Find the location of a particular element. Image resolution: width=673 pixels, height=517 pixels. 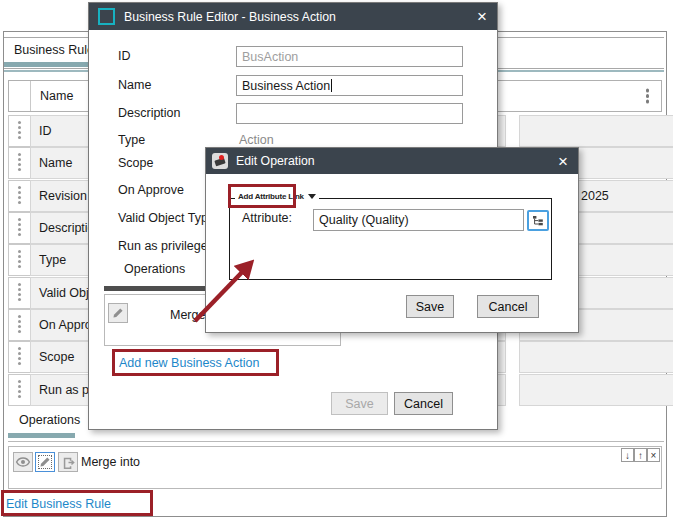

editor-save-button: Save is located at coordinates (360, 404).